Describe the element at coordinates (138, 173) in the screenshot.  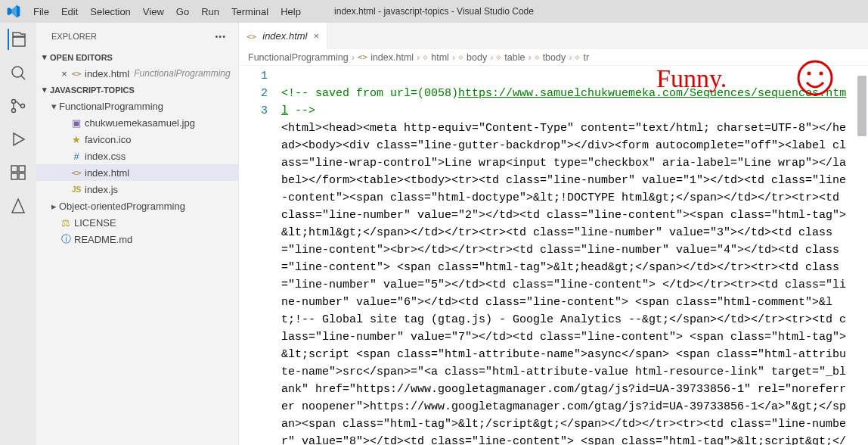
I see `file-item-selected: <> index.html` at that location.